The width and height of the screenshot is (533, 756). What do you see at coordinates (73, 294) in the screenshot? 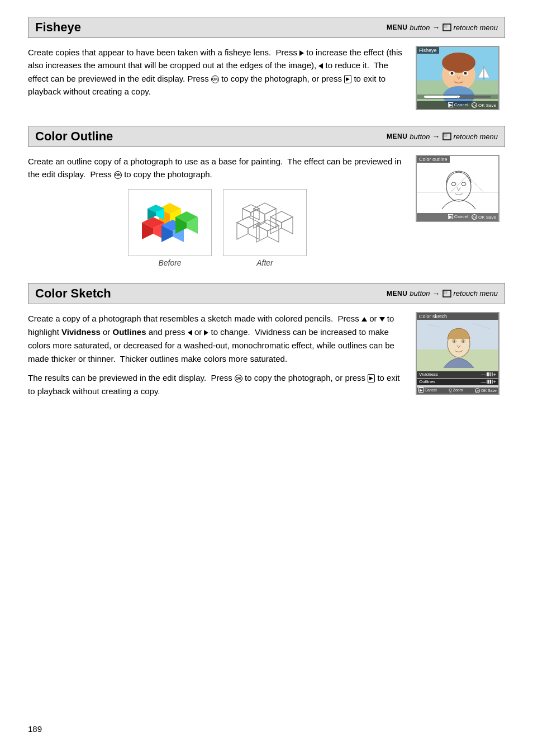
I see `color-sketch-title: Color Sketch` at bounding box center [73, 294].